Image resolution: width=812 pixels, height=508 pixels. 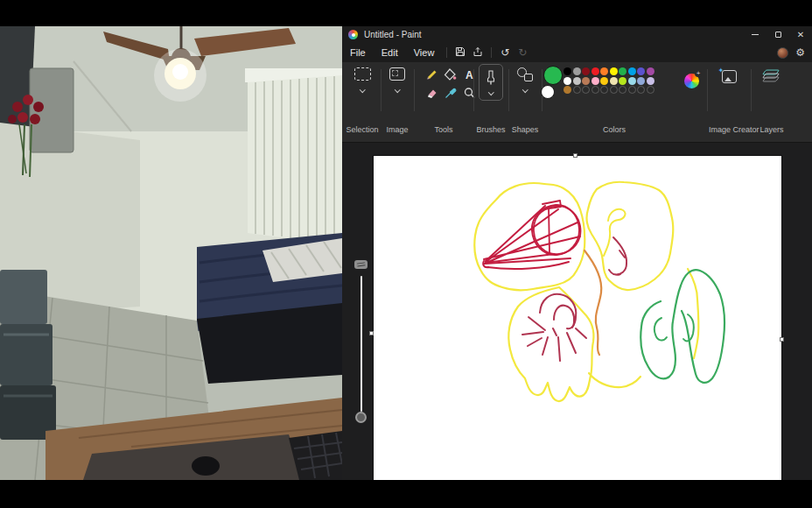 I want to click on window-blinds, so click(x=295, y=160).